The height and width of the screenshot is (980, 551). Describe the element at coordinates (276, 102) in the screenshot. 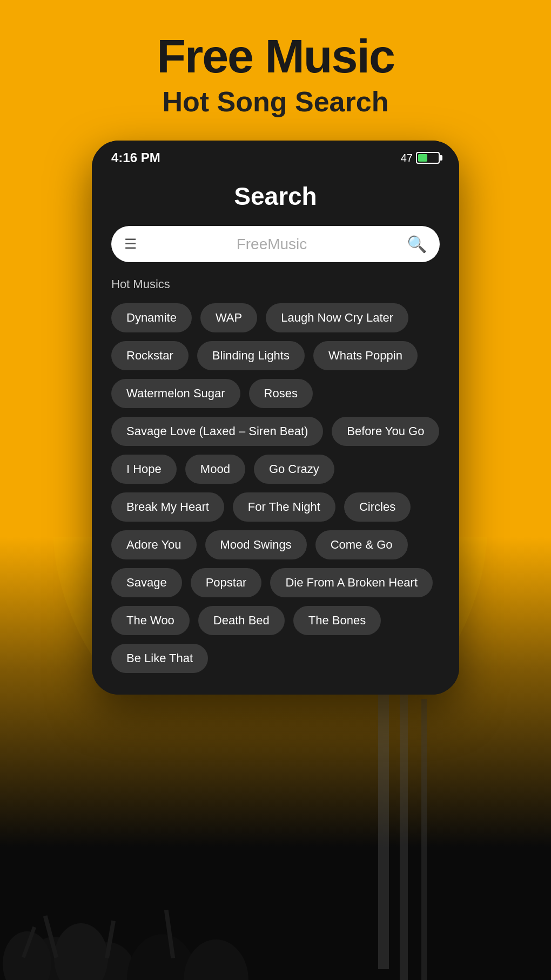

I see `page-subtitle: Hot Song Search` at that location.